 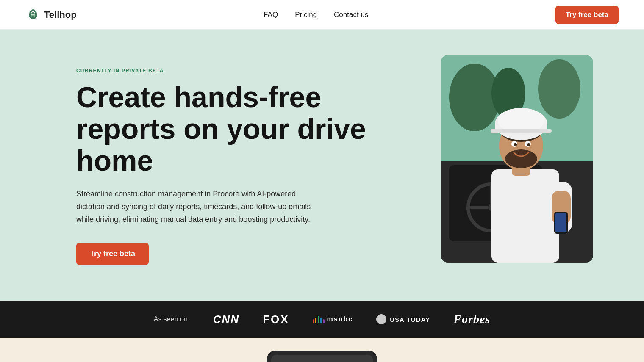 I want to click on logo-area: Tellhop, so click(x=51, y=15).